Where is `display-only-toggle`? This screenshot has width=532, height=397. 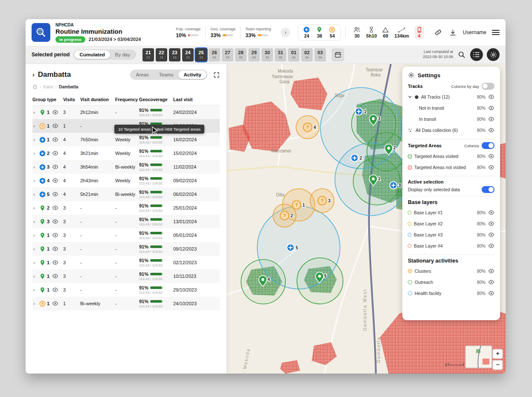
display-only-toggle is located at coordinates (488, 190).